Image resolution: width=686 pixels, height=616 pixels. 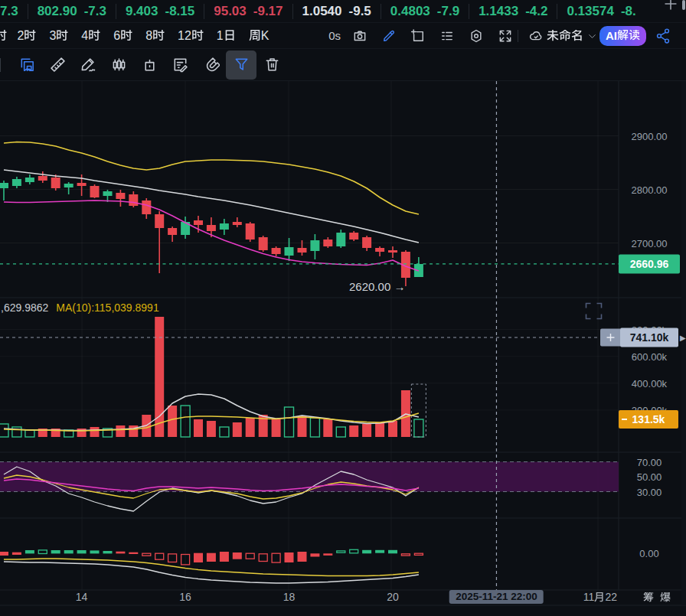 What do you see at coordinates (80, 308) in the screenshot?
I see `volume-ma-legend: ,629.9862MA(10):115,039.8991` at bounding box center [80, 308].